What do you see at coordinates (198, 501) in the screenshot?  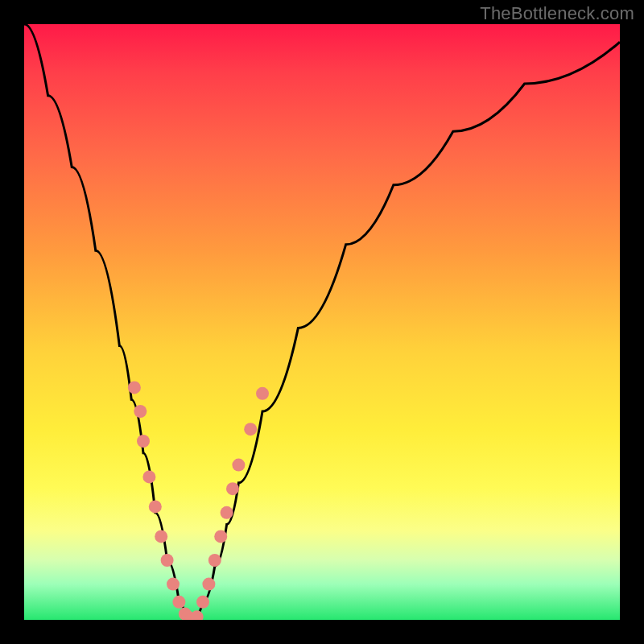 I see `curve-markers` at bounding box center [198, 501].